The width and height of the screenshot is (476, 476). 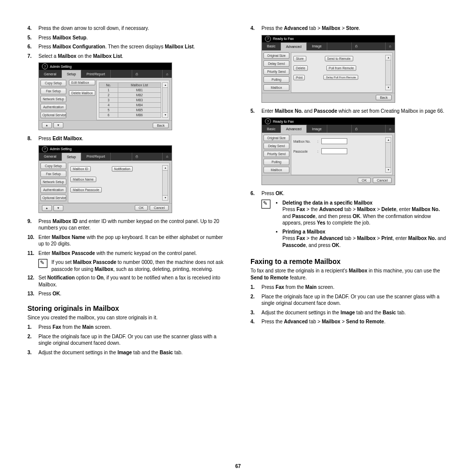 I want to click on mailbox-no-input, so click(x=334, y=141).